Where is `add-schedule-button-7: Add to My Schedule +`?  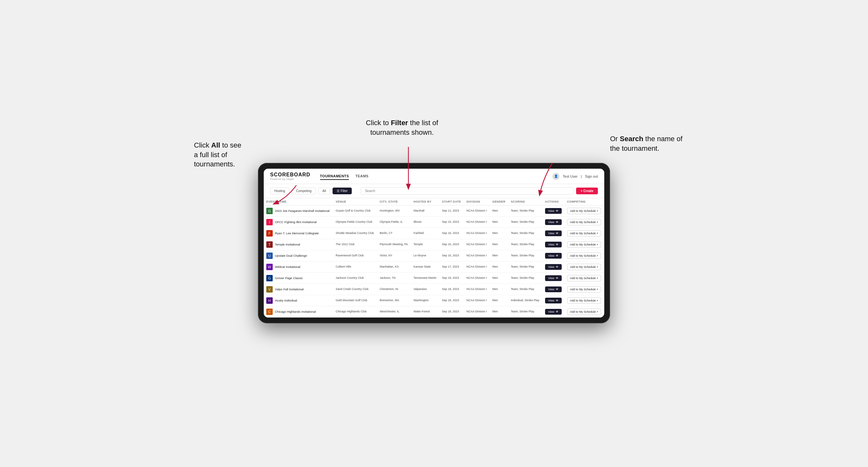
add-schedule-button-7: Add to My Schedule + is located at coordinates (584, 289).